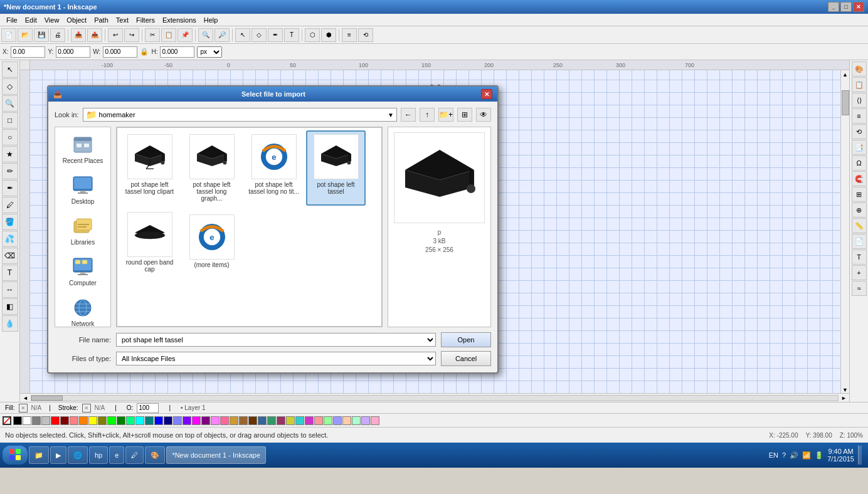 Image resolution: width=868 pixels, height=494 pixels. I want to click on align-distribute-button: ≡, so click(859, 116).